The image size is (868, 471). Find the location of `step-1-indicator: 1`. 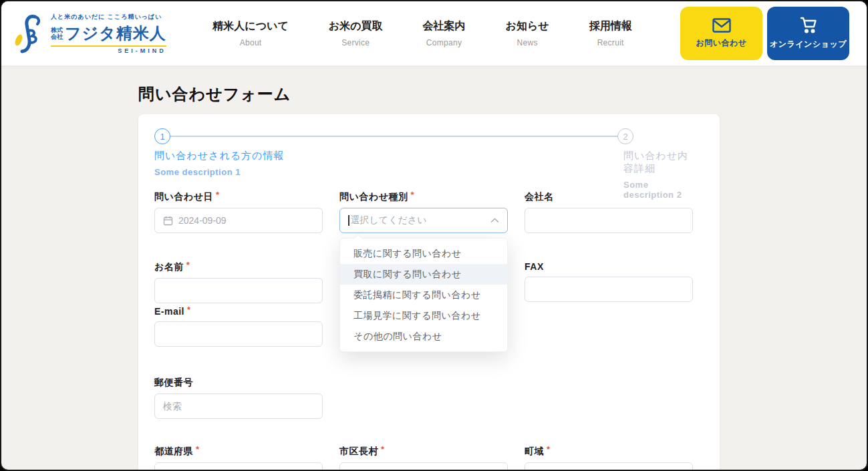

step-1-indicator: 1 is located at coordinates (162, 136).